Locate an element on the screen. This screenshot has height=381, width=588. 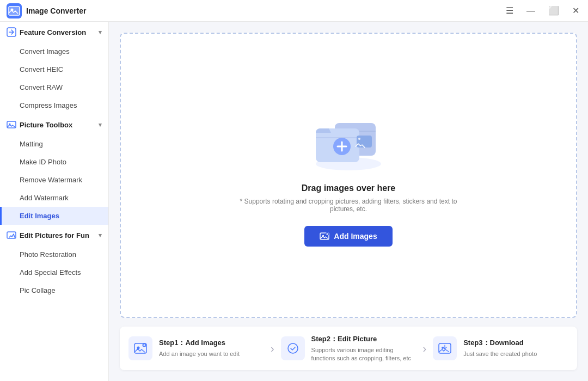
step2-arrow: › is located at coordinates (425, 348).